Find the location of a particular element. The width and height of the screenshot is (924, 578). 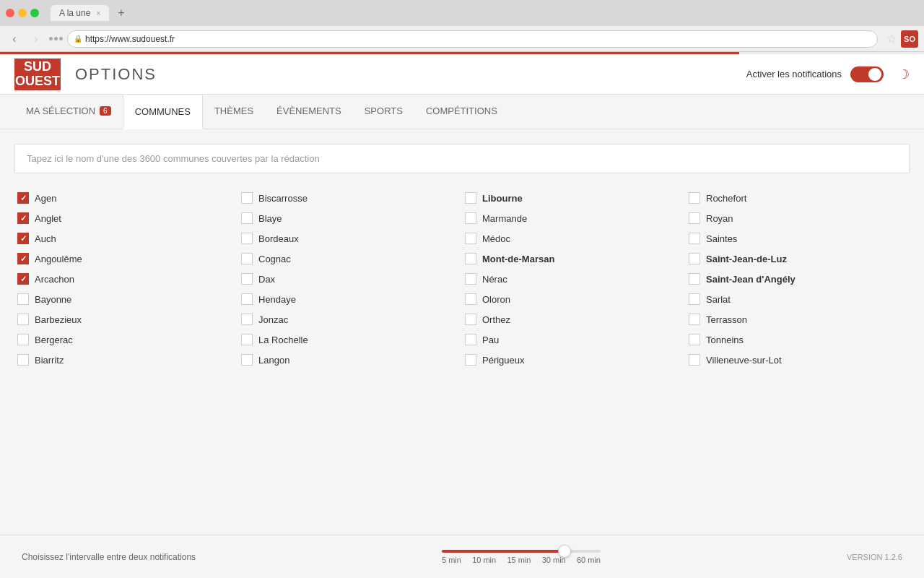

list-item: Villeneuve-sur-Lot is located at coordinates (798, 360).